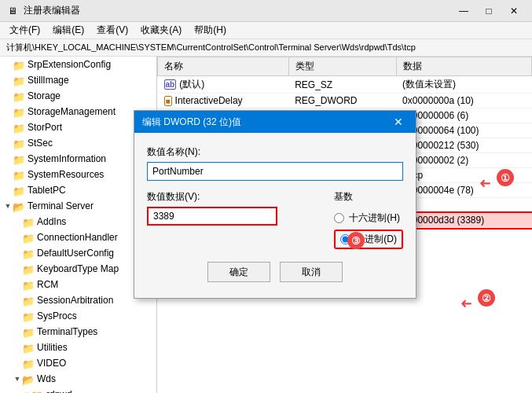 This screenshot has width=532, height=393. Describe the element at coordinates (266, 11) in the screenshot. I see `title-bar: 🖥 注册表编辑器 — □ ✕` at that location.